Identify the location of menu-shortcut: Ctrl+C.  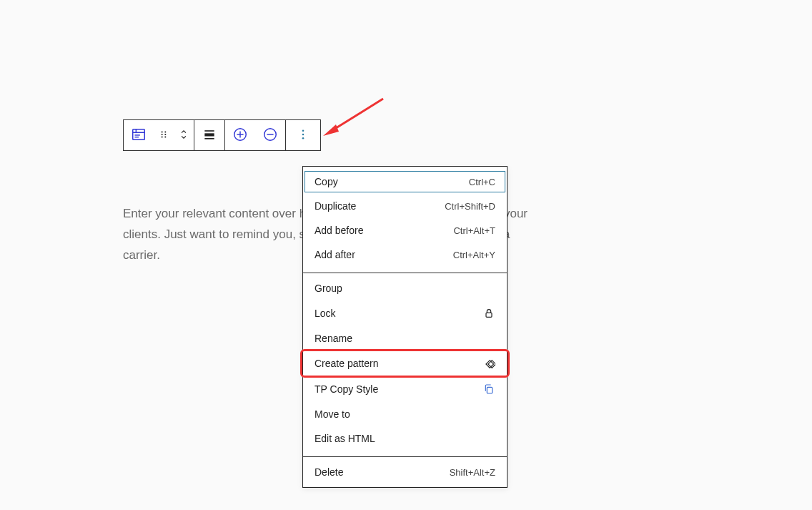
(482, 182).